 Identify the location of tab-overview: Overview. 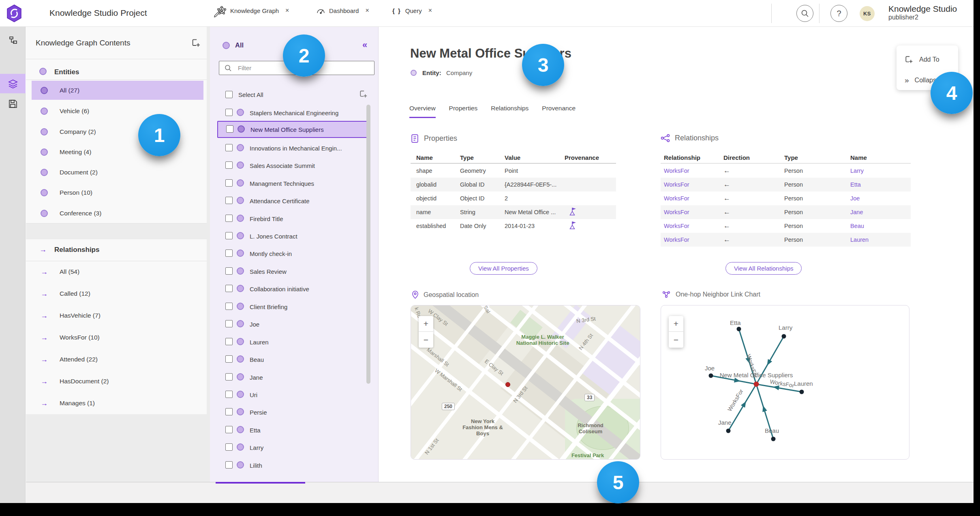
(422, 111).